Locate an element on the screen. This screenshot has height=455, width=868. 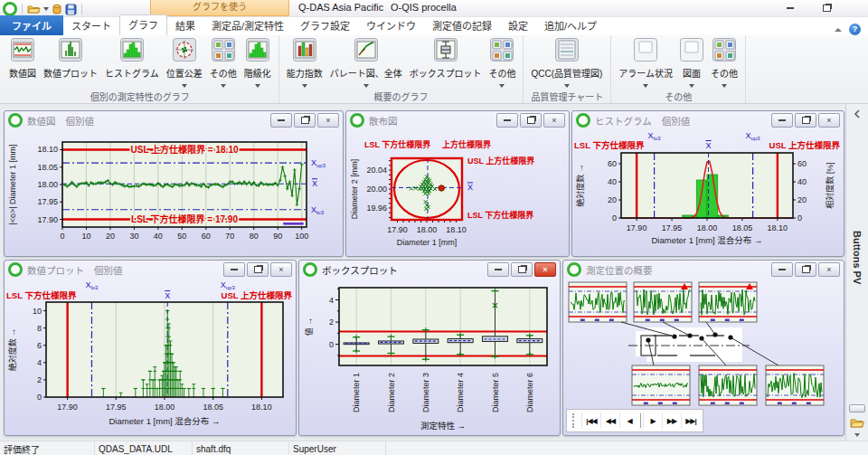
restore-window-button is located at coordinates (826, 7).